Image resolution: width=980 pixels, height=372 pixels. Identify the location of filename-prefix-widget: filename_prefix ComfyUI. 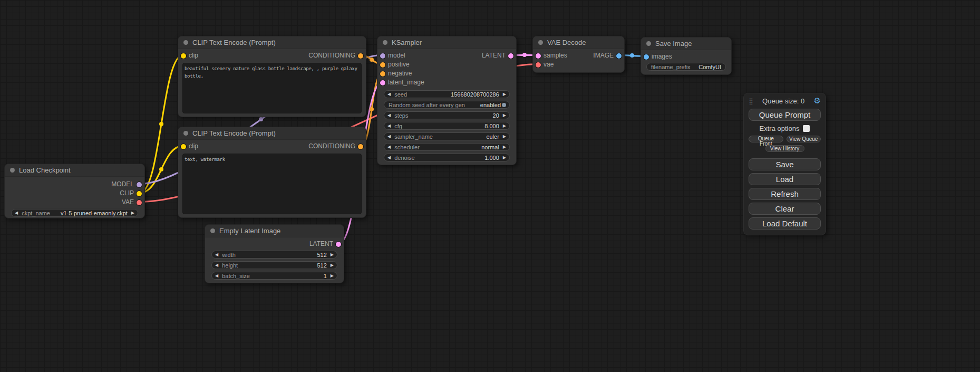
(686, 66).